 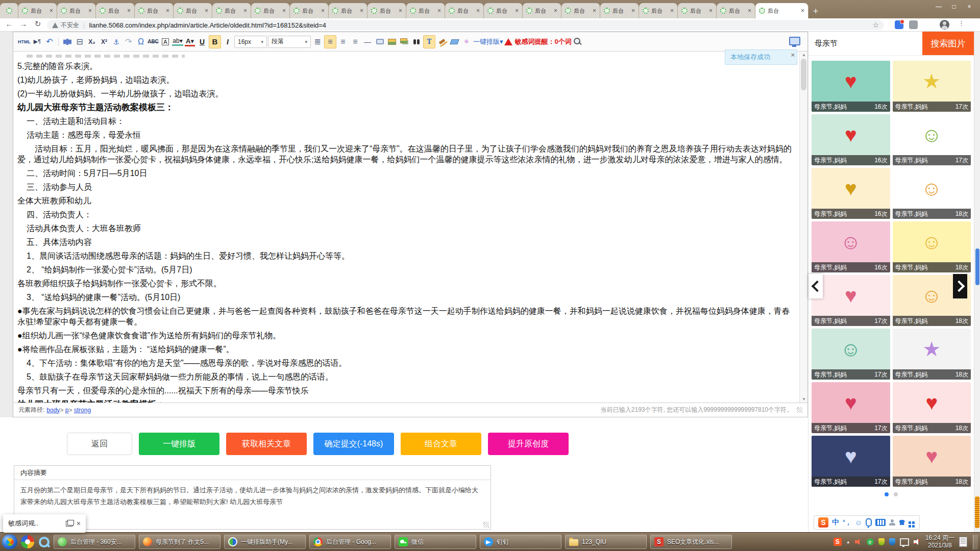 What do you see at coordinates (50, 42) in the screenshot?
I see `undo-icon: ↶` at bounding box center [50, 42].